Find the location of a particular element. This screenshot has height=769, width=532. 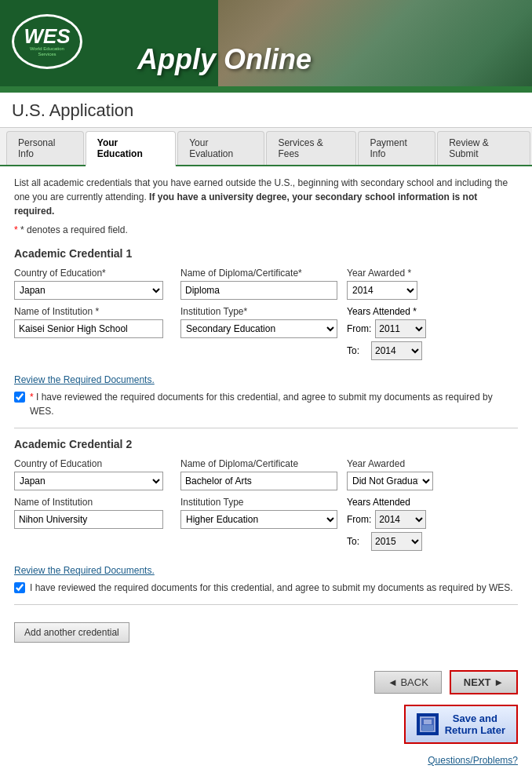

credential-1-country-group: Country of Education* Japan United State… is located at coordinates (93, 284).